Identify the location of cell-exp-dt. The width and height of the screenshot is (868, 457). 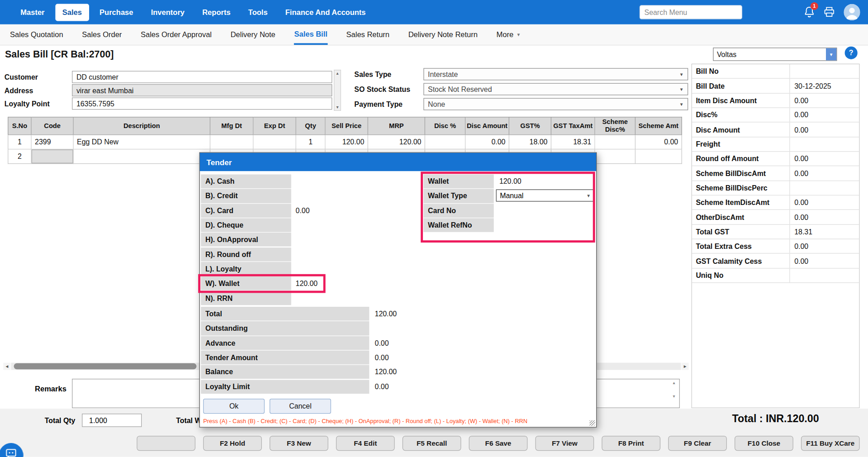
(275, 143).